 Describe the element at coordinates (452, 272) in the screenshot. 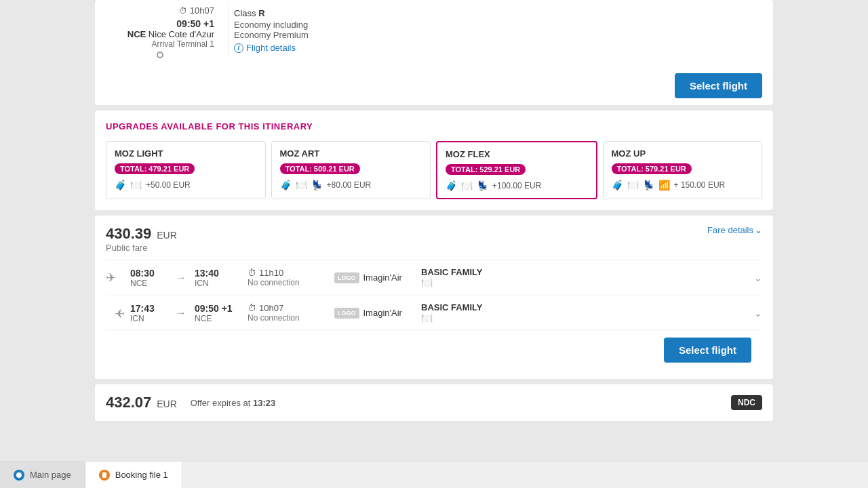

I see `fare-name-1: BASIC FAMILY` at that location.